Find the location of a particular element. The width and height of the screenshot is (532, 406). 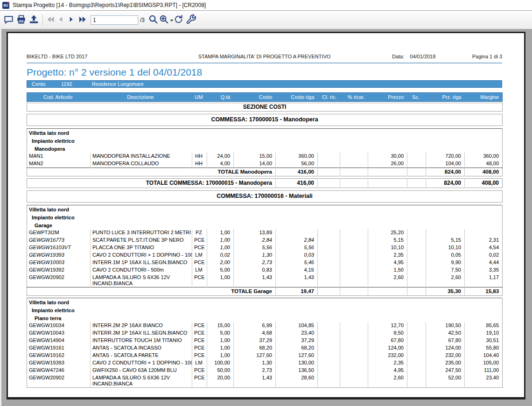

cell-desc: SCAT.PARETE PL.ST.IT.ONE 3P NERO is located at coordinates (141, 240).